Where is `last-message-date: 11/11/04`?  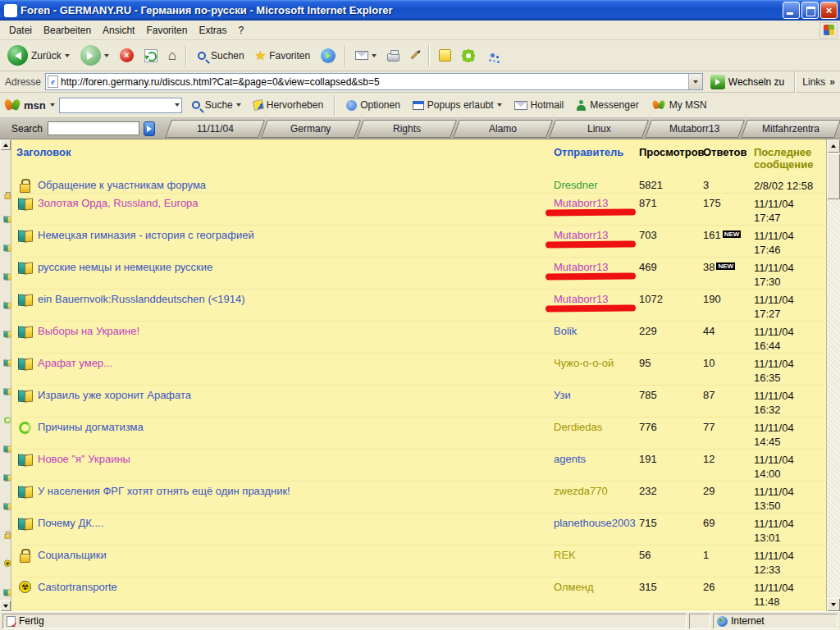
last-message-date: 11/11/04 is located at coordinates (789, 428).